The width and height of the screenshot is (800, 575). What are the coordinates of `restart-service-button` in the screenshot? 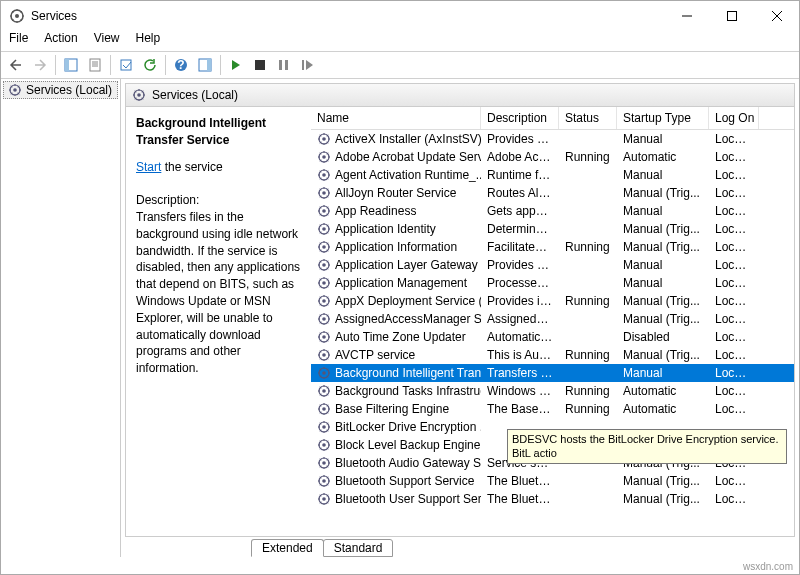 It's located at (308, 65).